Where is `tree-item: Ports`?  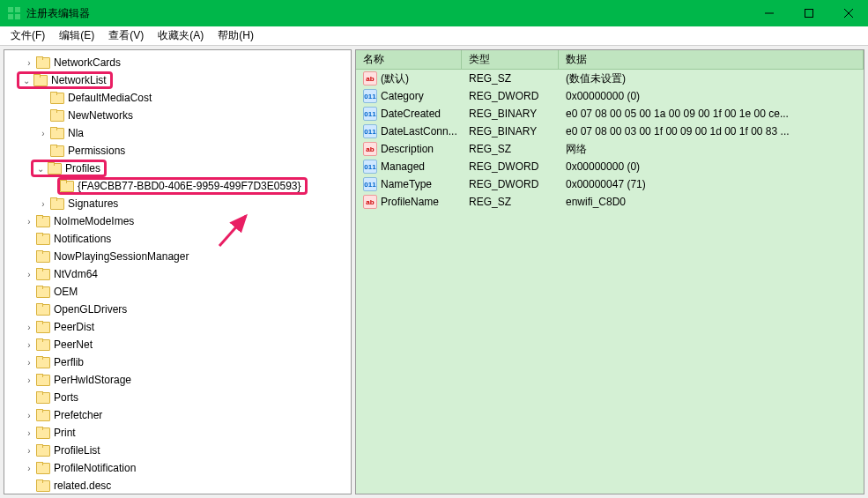 tree-item: Ports is located at coordinates (178, 398).